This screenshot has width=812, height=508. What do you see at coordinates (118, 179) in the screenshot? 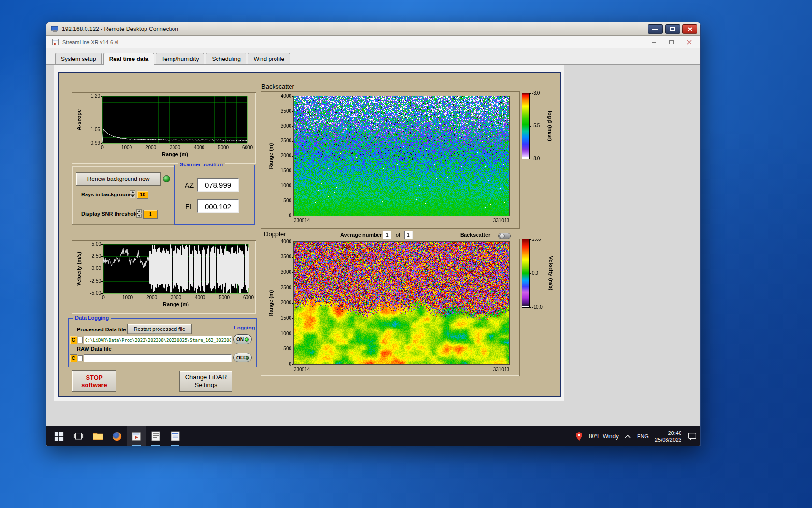
I see `renew-background-button: Renew background now` at bounding box center [118, 179].